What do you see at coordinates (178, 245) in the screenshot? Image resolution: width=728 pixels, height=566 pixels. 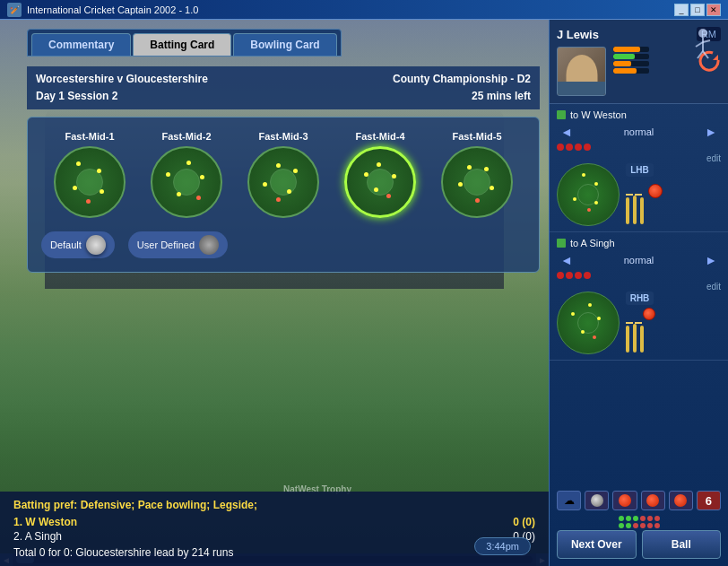 I see `user-defined-toggle: User Defined` at bounding box center [178, 245].